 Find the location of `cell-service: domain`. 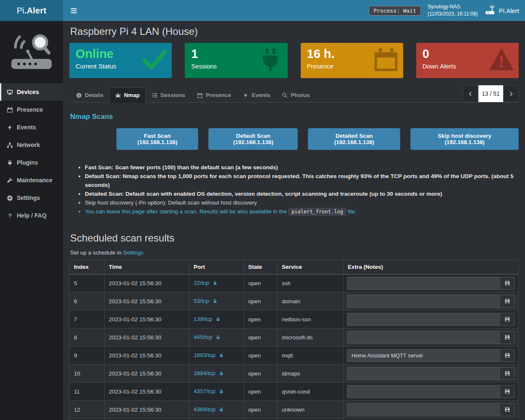

cell-service: domain is located at coordinates (311, 302).